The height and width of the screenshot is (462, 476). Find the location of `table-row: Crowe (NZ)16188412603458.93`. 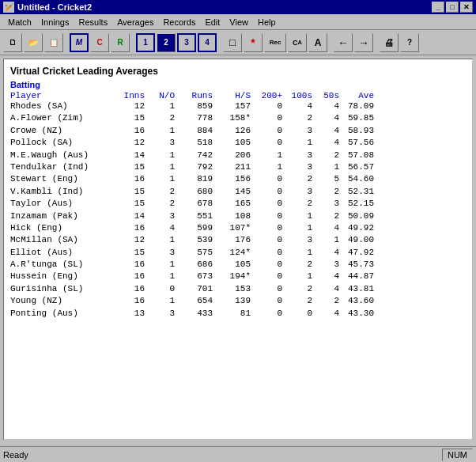

table-row: Crowe (NZ)16188412603458.93 is located at coordinates (238, 131).